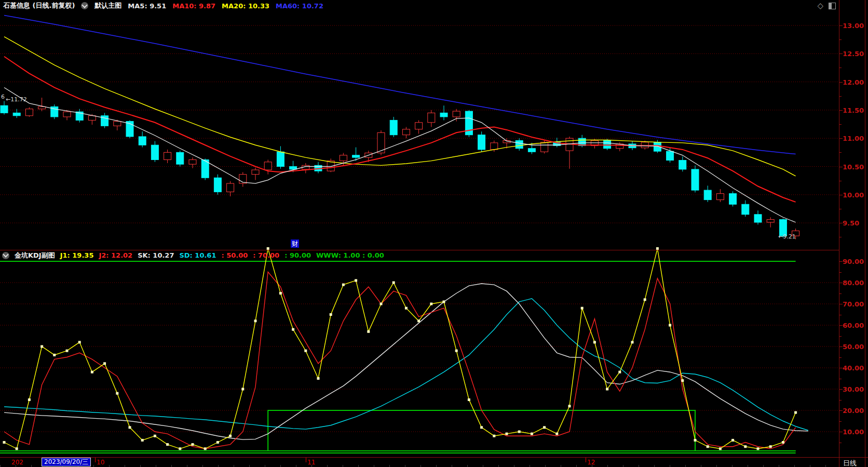  What do you see at coordinates (434, 462) in the screenshot?
I see `timeline-bar: 202 2023/09/20/三 101112 日线` at bounding box center [434, 462].